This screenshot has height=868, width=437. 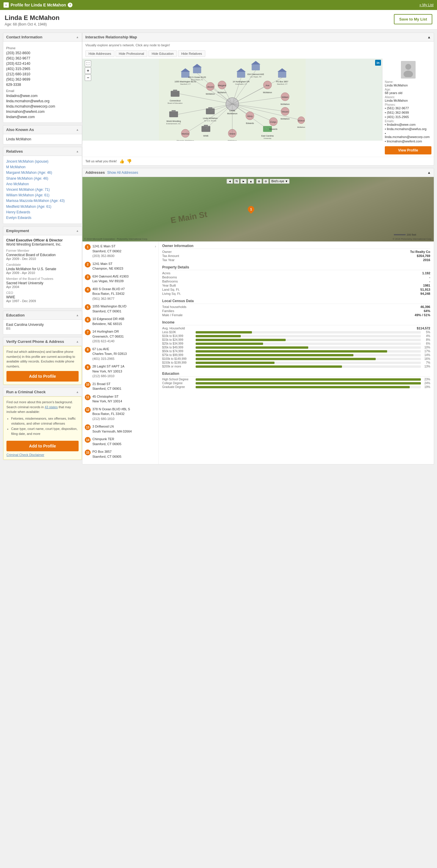 What do you see at coordinates (42, 130) in the screenshot?
I see `aka-header: Also Known As ▲` at bounding box center [42, 130].